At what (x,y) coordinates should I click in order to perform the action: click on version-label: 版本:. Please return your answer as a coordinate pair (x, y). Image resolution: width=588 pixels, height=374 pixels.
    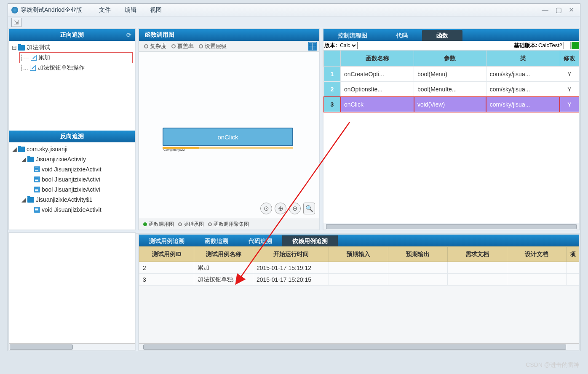
    Looking at the image, I should click on (331, 45).